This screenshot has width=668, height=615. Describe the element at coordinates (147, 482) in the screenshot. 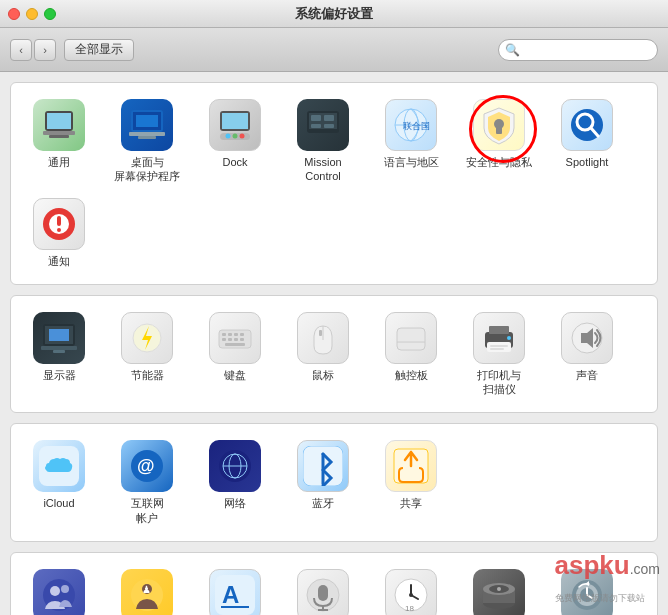

I see `icon-item-internet: @ 互联网帐户` at that location.